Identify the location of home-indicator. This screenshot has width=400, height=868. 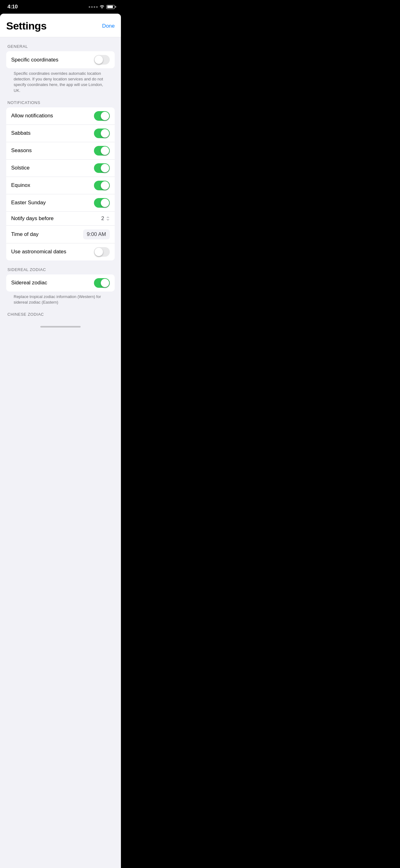
(61, 328).